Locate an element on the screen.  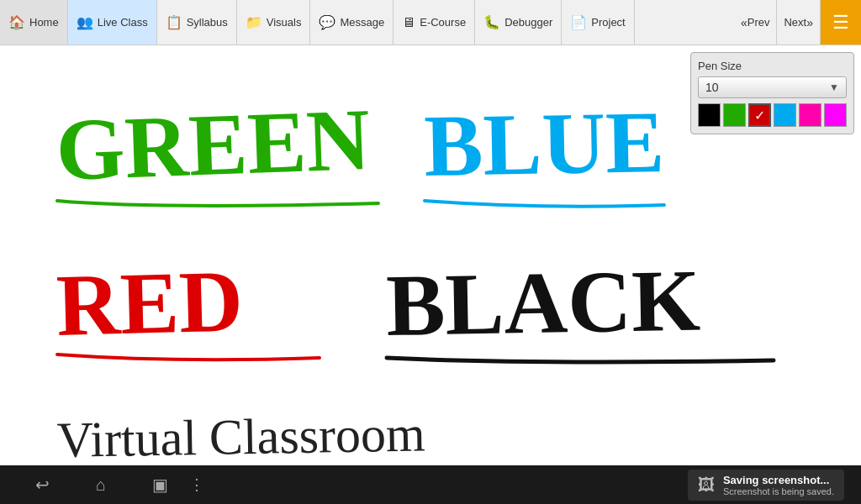
pen-size-selector: 10 ▼ is located at coordinates (772, 87).